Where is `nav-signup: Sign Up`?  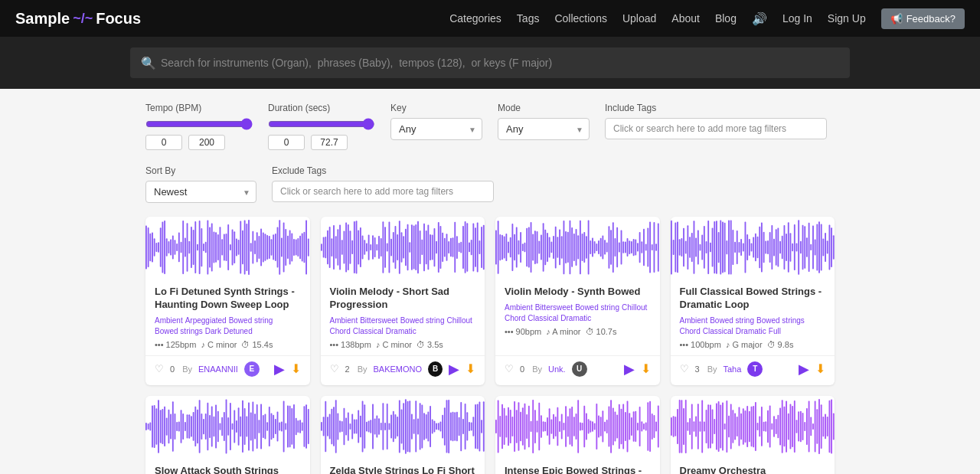 nav-signup: Sign Up is located at coordinates (847, 18).